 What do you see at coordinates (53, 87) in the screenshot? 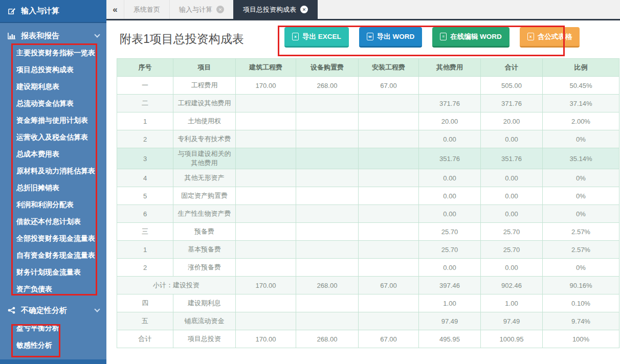
I see `sidebar-item: 建设期利息表` at bounding box center [53, 87].